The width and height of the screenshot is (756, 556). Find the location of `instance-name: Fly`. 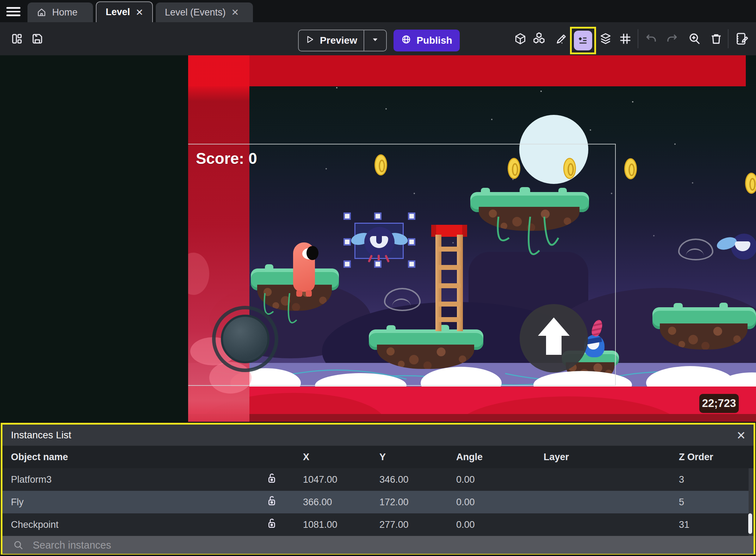

instance-name: Fly is located at coordinates (17, 502).